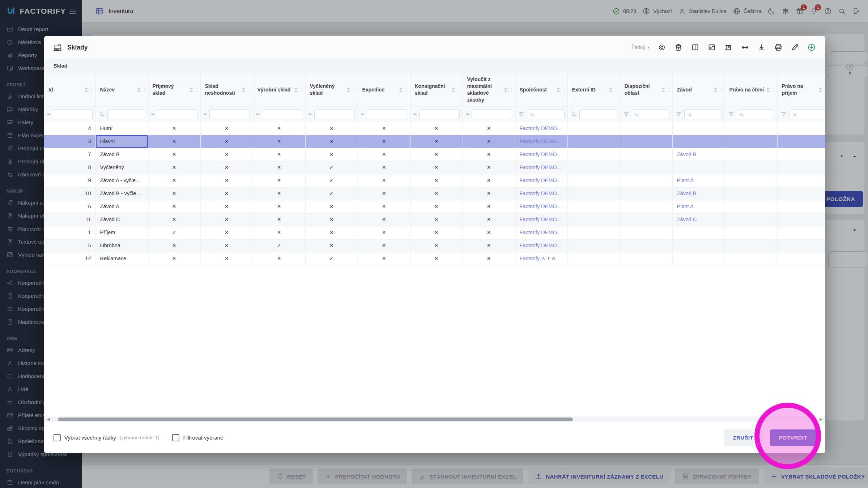 The image size is (868, 488). I want to click on column-header-spole-nost: SpolečnostΣ⋮, so click(541, 90).